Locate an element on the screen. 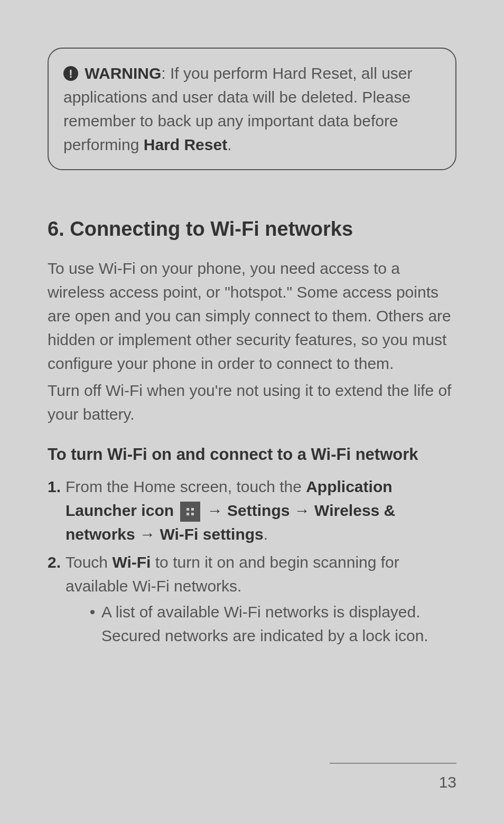 The width and height of the screenshot is (504, 823). step-2-pre: Touch is located at coordinates (89, 562).